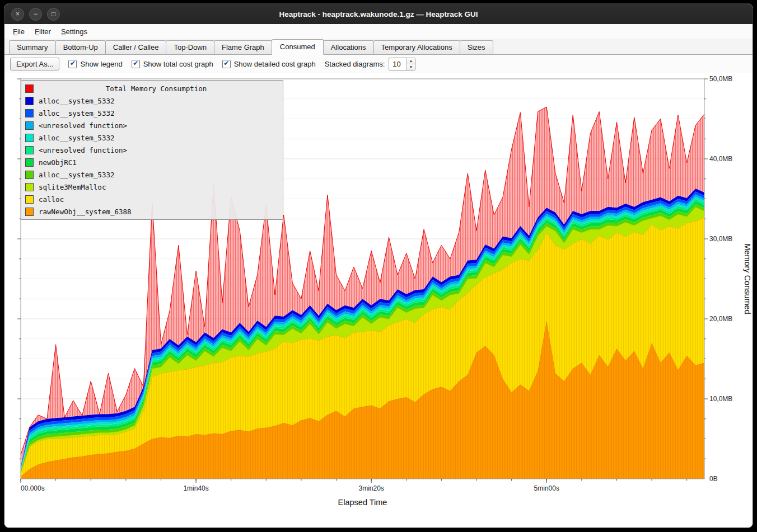  What do you see at coordinates (36, 15) in the screenshot?
I see `minimize-button: −` at bounding box center [36, 15].